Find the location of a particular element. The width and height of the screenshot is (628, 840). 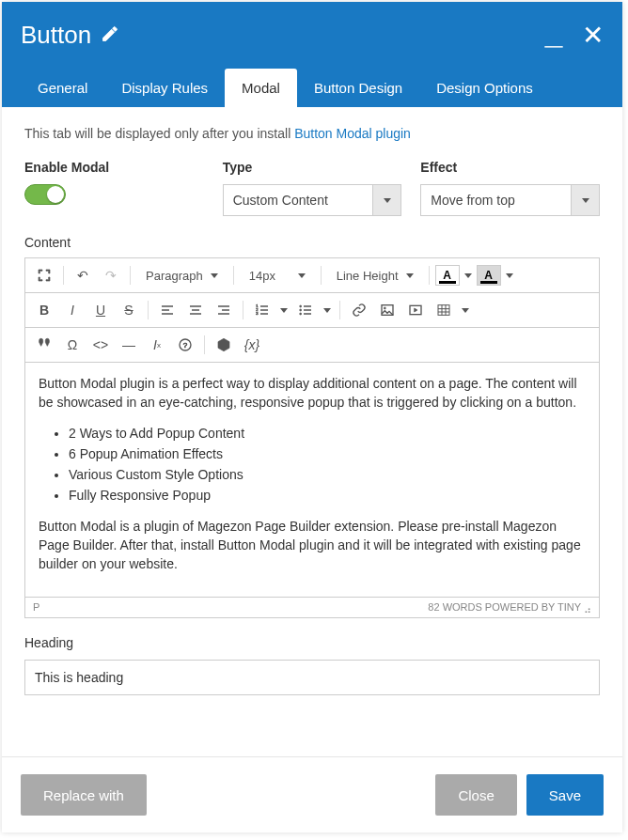

effect-dropdown-button is located at coordinates (586, 200).